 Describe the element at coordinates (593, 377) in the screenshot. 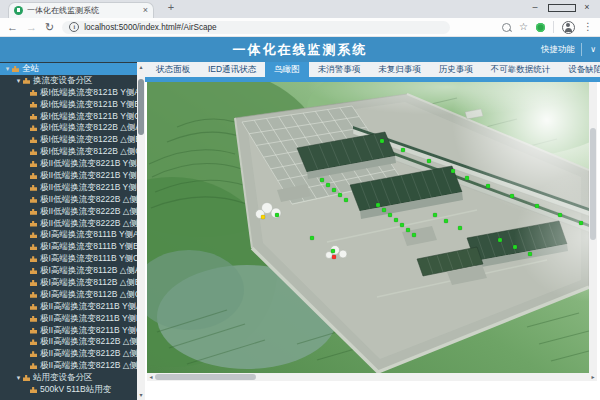

I see `scroll-right-icon: ▸` at that location.